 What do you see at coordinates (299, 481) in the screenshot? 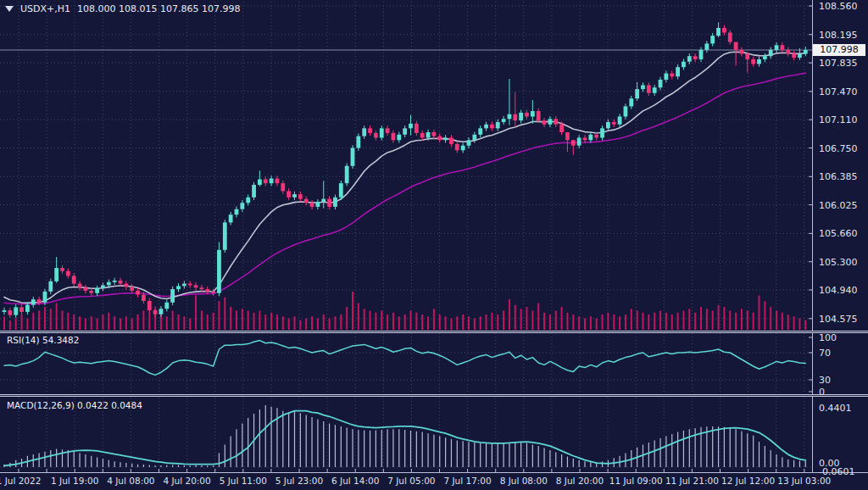
I see `time-axis-label: 5 Jul 23:00` at bounding box center [299, 481].